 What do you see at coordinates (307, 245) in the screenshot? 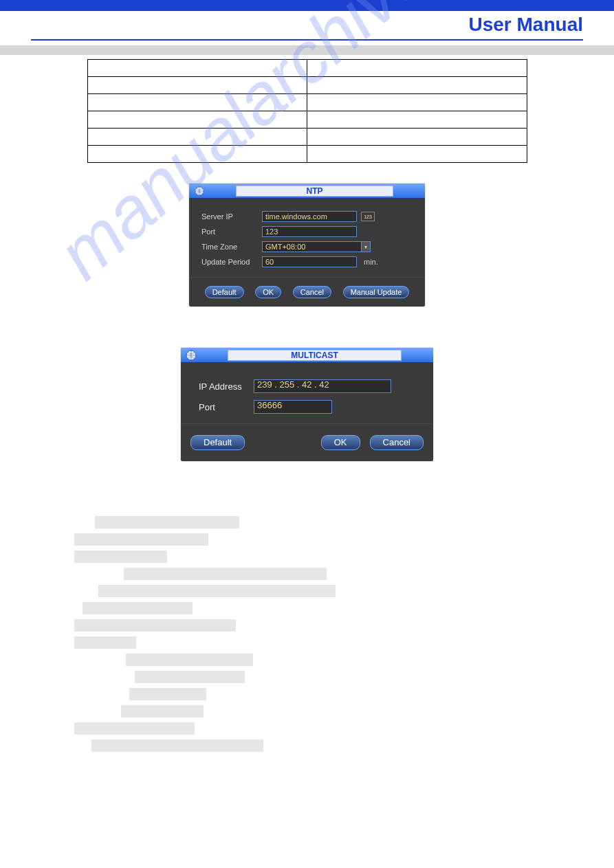
I see `ntp-dialog: NTP Server IP time.windows.com 123 Port …` at bounding box center [307, 245].